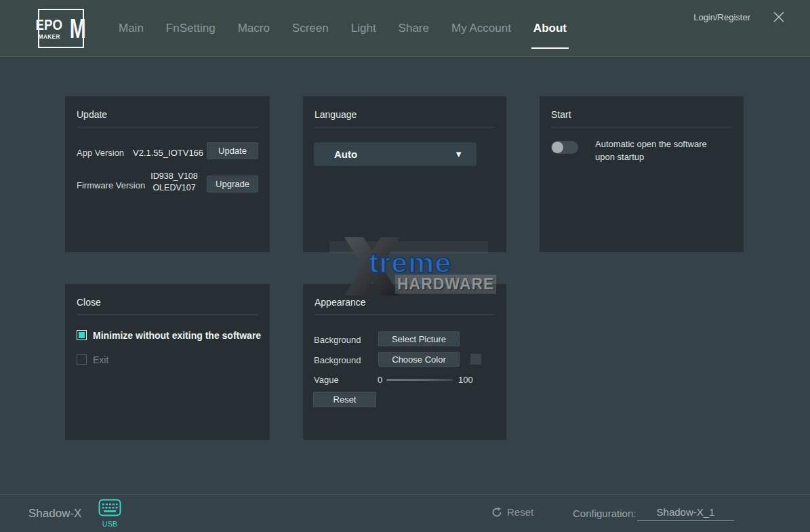 The height and width of the screenshot is (532, 810). What do you see at coordinates (395, 155) in the screenshot?
I see `language-dropdown: Auto ▼` at bounding box center [395, 155].